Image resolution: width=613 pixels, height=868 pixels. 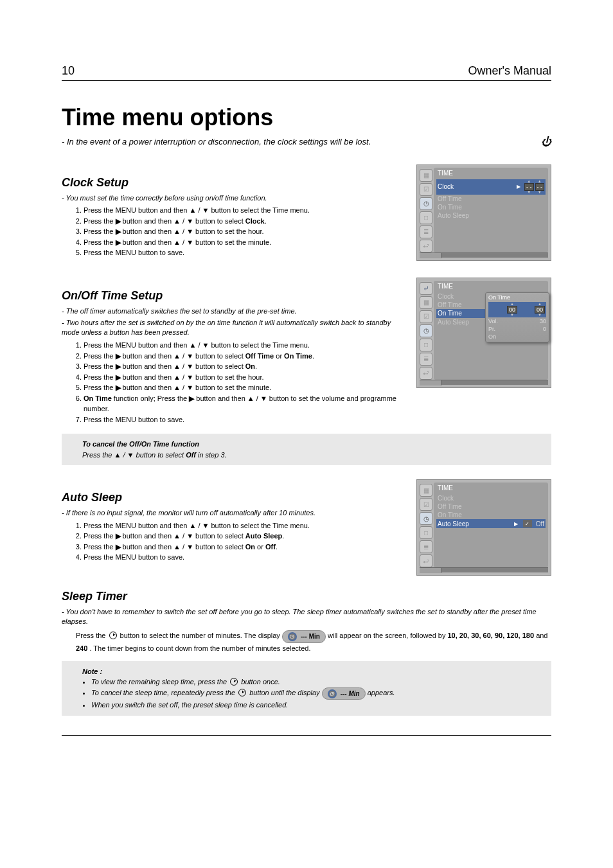 I want to click on clock-note: - You must set the time correctly before…, so click(x=234, y=198).